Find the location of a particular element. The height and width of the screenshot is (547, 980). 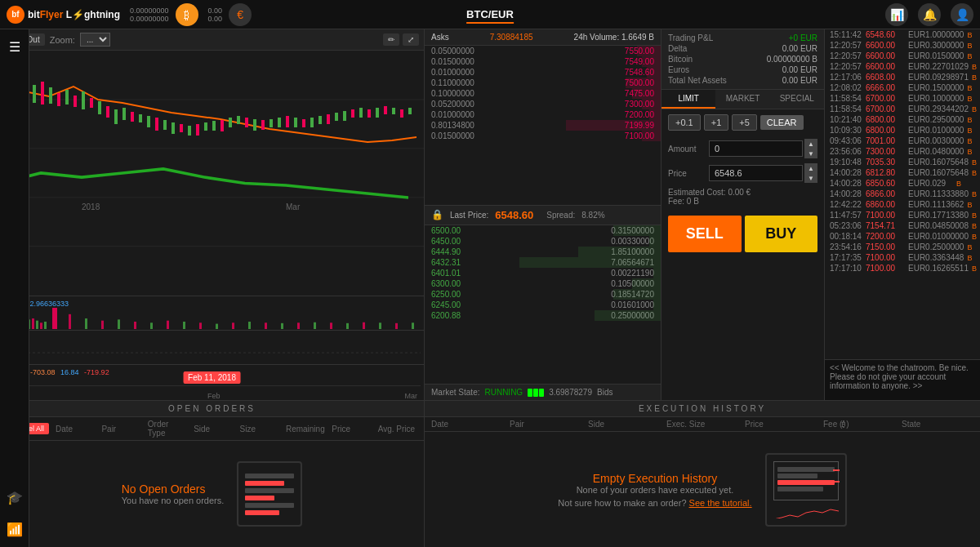

rsi-chart is located at coordinates (212, 353).